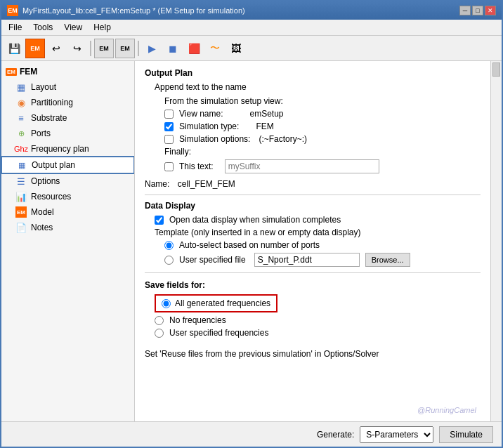  I want to click on sidebar-label-layout: Layout, so click(44, 87).